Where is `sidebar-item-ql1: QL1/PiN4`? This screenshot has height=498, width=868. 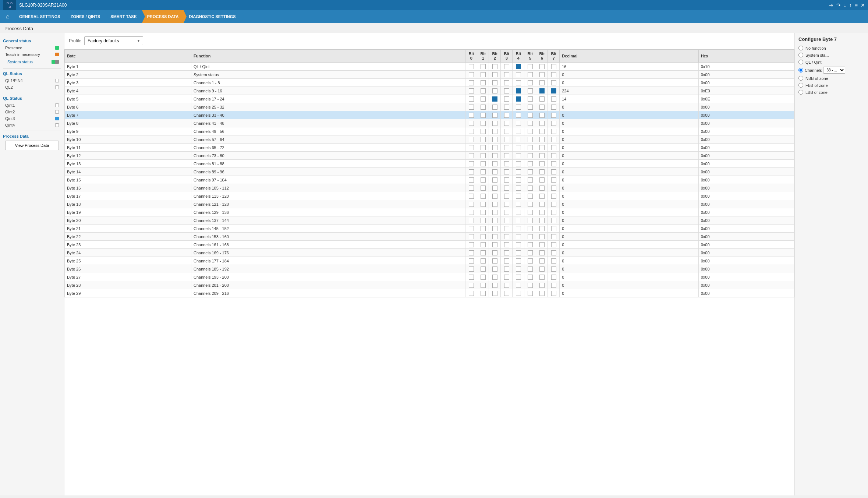 sidebar-item-ql1: QL1/PiN4 is located at coordinates (32, 81).